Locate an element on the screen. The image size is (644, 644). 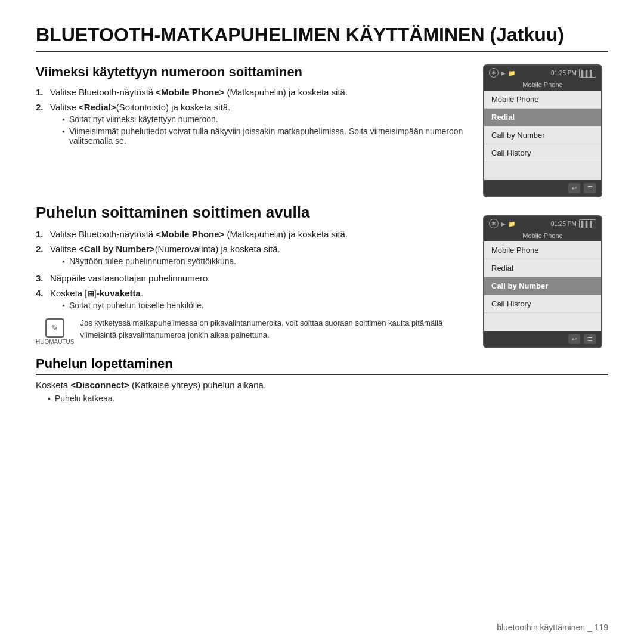
screen2-header-left: ✱ ▶ 📁 is located at coordinates (502, 224).